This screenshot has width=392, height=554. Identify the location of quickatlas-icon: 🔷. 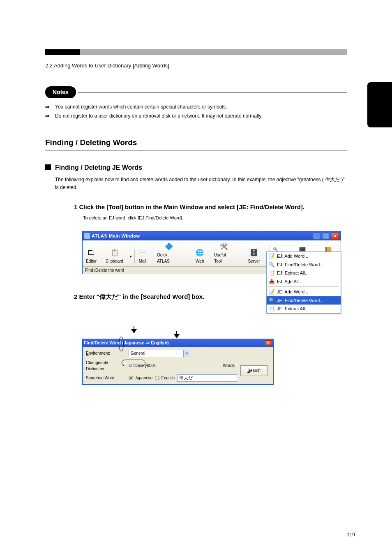
(169, 247).